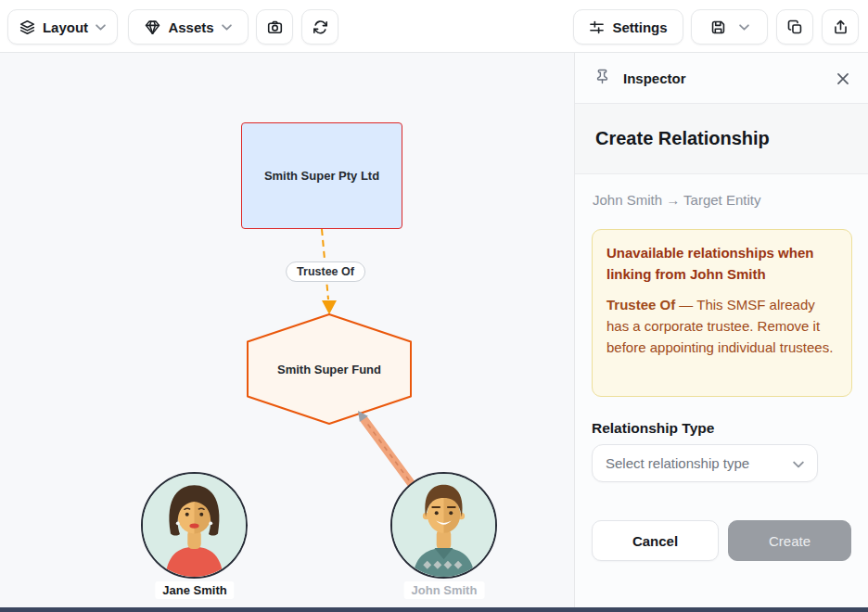  Describe the element at coordinates (188, 27) in the screenshot. I see `assets-button: Assets` at that location.